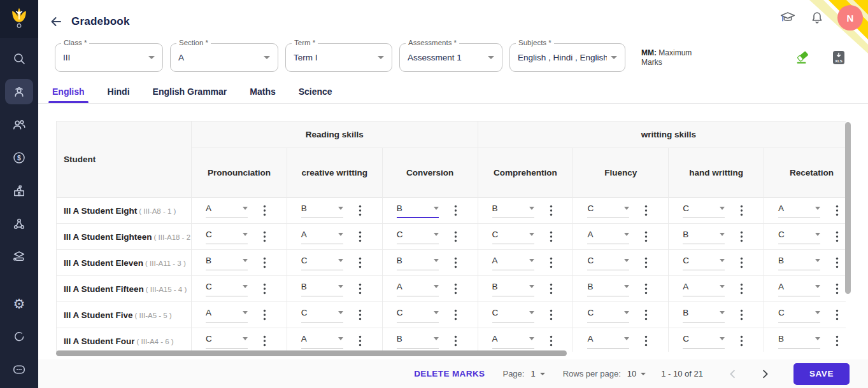 This screenshot has height=388, width=868. I want to click on sidebar-item-people, so click(19, 125).